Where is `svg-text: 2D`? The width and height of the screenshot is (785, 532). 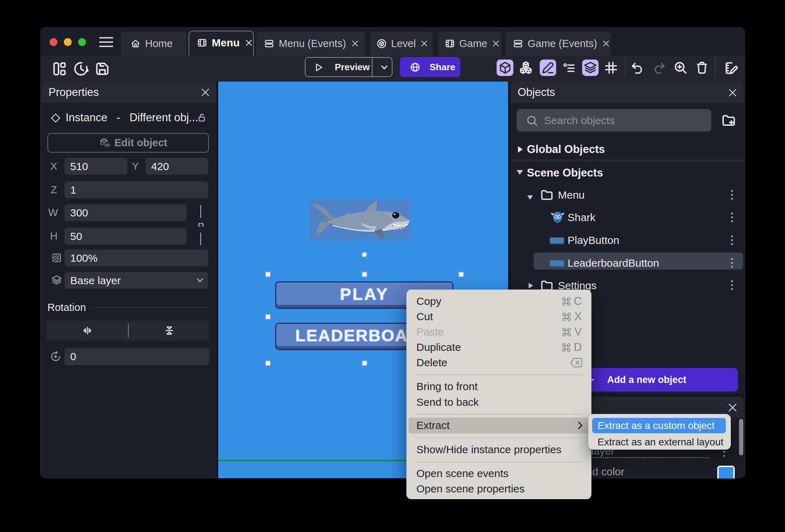
svg-text: 2D is located at coordinates (107, 145).